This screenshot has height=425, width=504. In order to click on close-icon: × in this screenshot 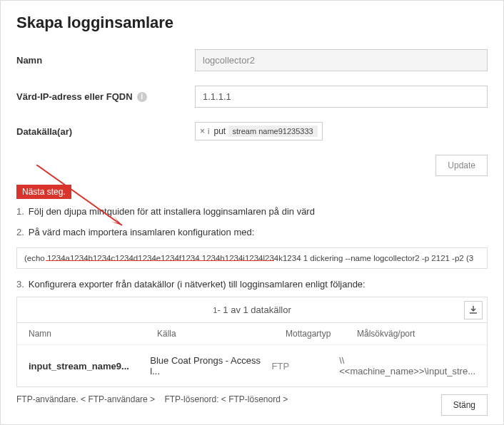, I will do `click(203, 131)`.